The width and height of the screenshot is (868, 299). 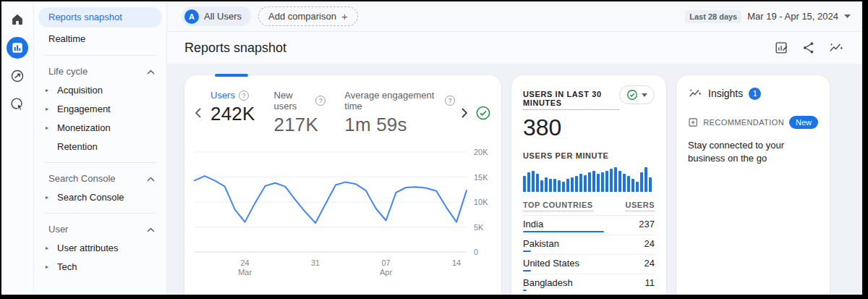 I want to click on country-users-value: 11, so click(x=650, y=282).